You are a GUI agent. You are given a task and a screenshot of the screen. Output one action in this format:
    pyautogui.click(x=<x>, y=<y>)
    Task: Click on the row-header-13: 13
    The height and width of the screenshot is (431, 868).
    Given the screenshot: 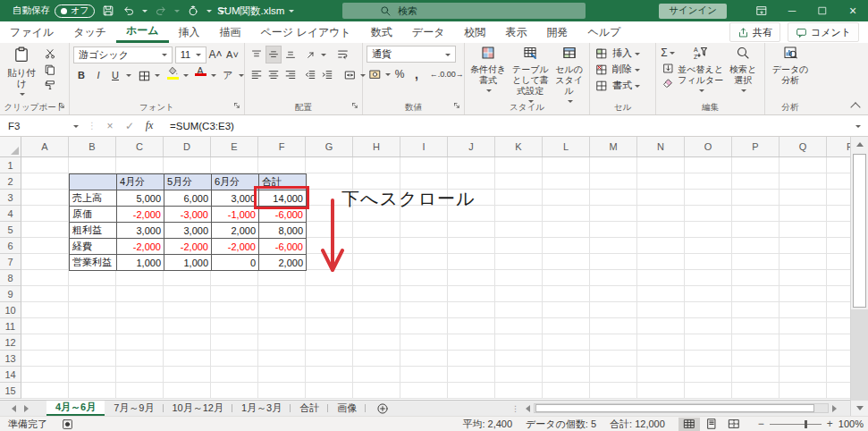 What is the action you would take?
    pyautogui.click(x=11, y=359)
    